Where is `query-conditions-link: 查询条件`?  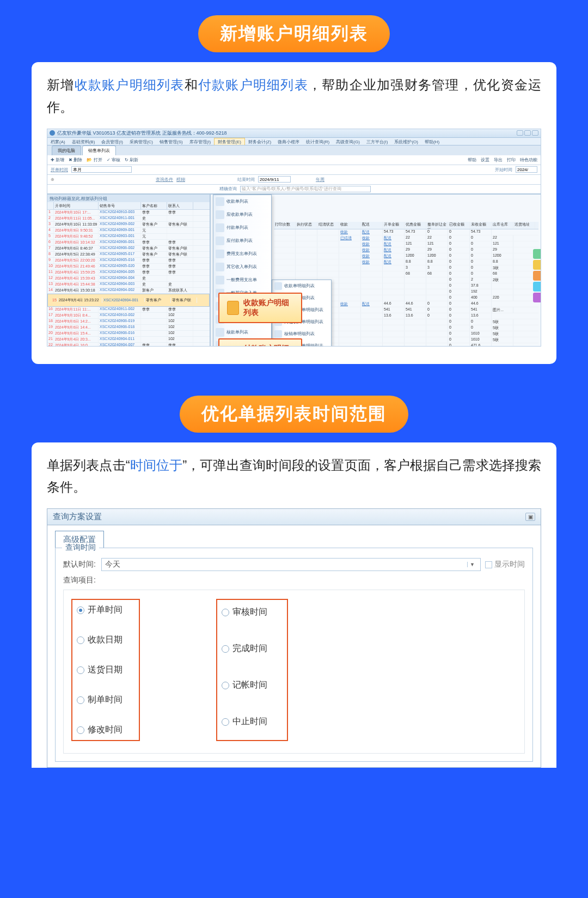 query-conditions-link: 查询条件 is located at coordinates (164, 180).